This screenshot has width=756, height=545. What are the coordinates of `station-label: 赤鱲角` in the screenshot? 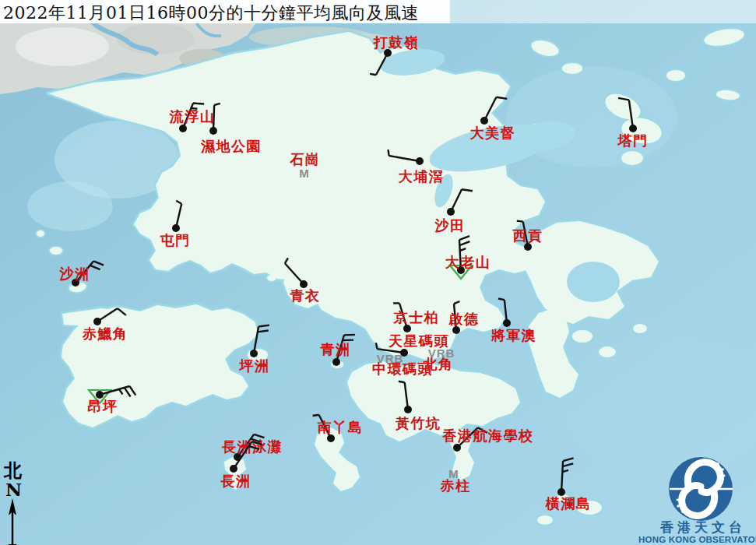 It's located at (105, 333).